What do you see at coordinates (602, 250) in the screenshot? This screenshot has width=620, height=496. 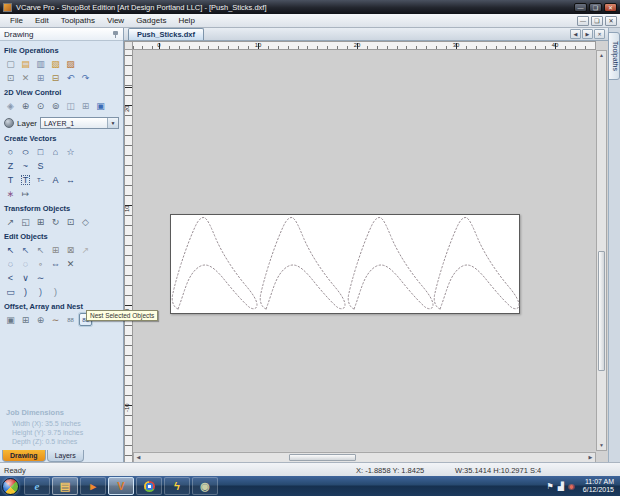 I see `vertical-scrollbar: ▲ ▼` at bounding box center [602, 250].